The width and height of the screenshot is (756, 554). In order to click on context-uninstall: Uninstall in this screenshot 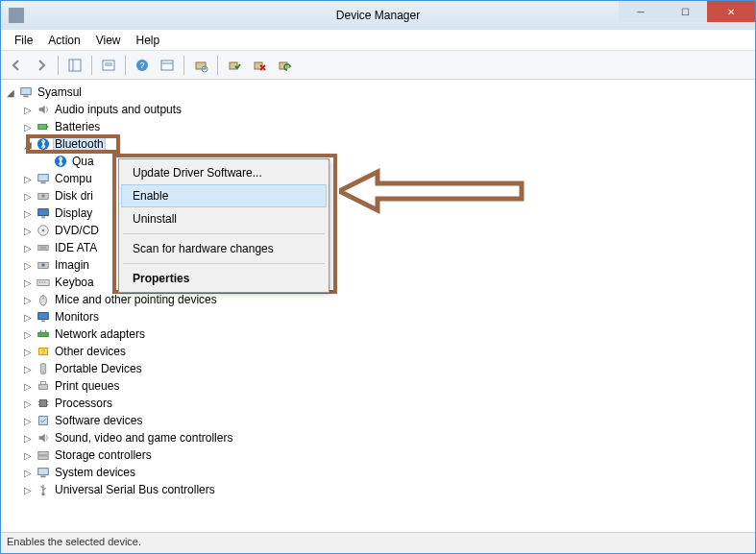, I will do `click(224, 219)`.